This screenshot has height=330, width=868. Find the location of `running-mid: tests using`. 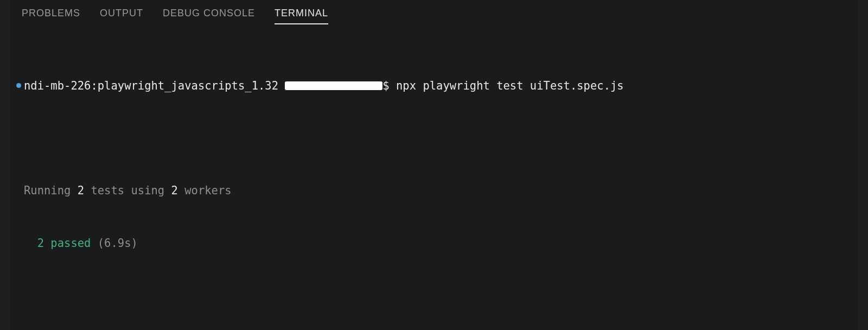

running-mid: tests using is located at coordinates (127, 191).